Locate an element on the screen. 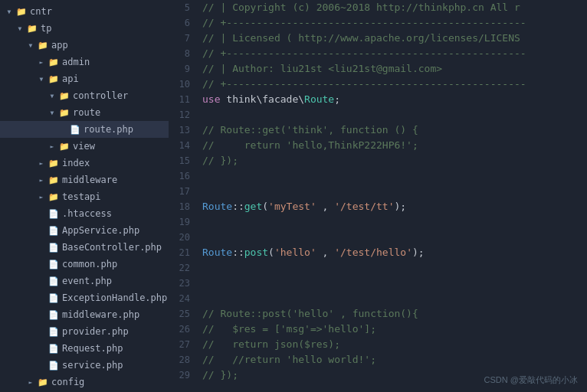 The height and width of the screenshot is (392, 587). code-line: // //return 'hello world!'; is located at coordinates (395, 360).